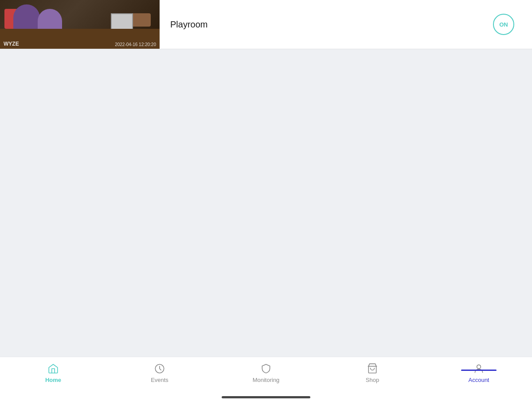  Describe the element at coordinates (53, 373) in the screenshot. I see `nav-item-home: Home` at that location.